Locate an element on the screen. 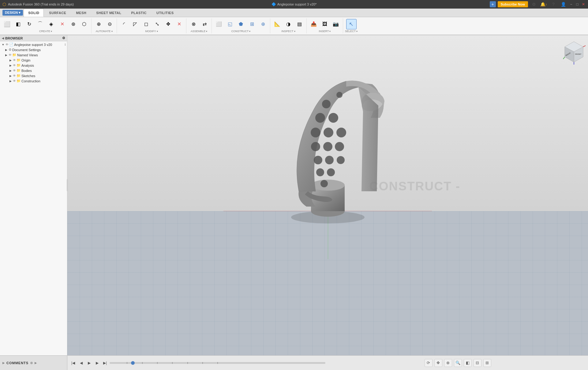 The image size is (588, 370). zoom-window-button: 🔍 is located at coordinates (458, 363).